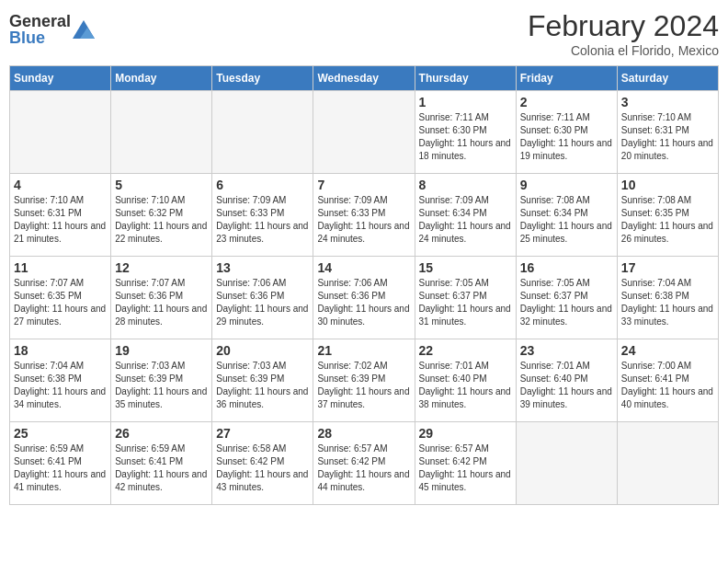  What do you see at coordinates (465, 350) in the screenshot?
I see `day-number: 22` at bounding box center [465, 350].